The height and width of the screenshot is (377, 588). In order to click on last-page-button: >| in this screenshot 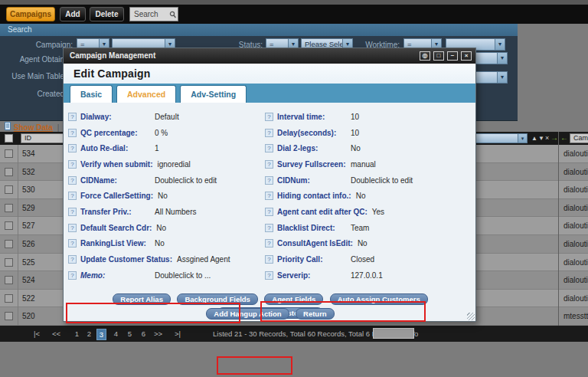, I will do `click(178, 334)`.